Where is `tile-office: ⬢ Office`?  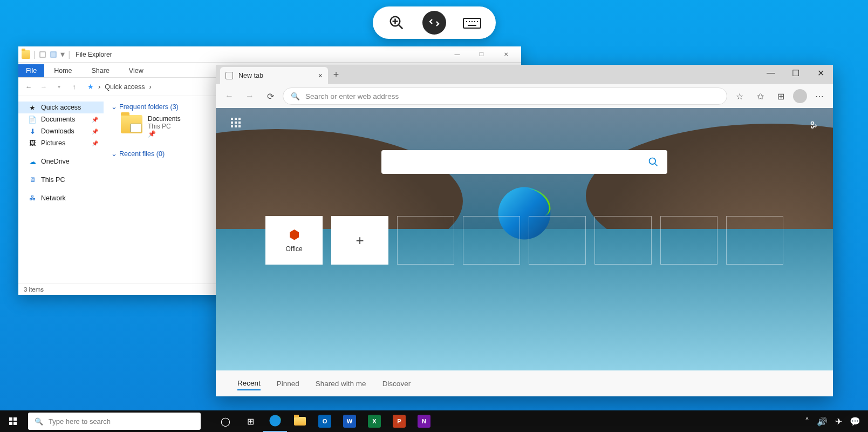 tile-office: ⬢ Office is located at coordinates (294, 240).